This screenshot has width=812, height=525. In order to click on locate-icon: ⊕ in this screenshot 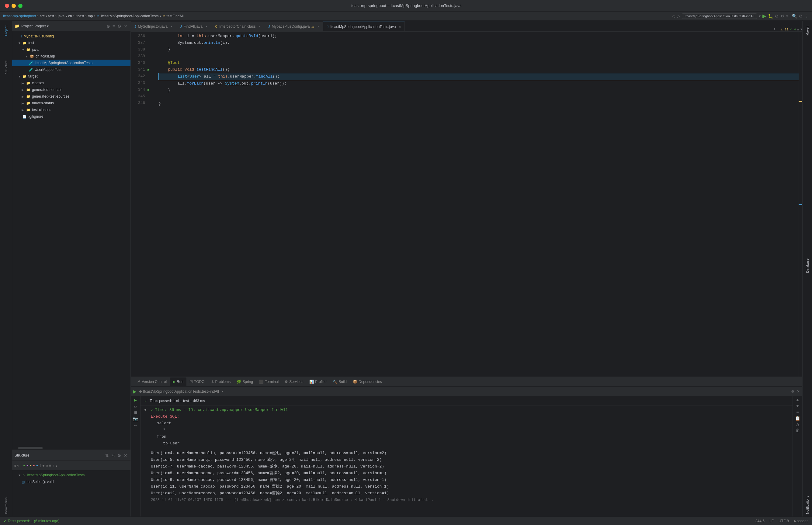, I will do `click(108, 26)`.